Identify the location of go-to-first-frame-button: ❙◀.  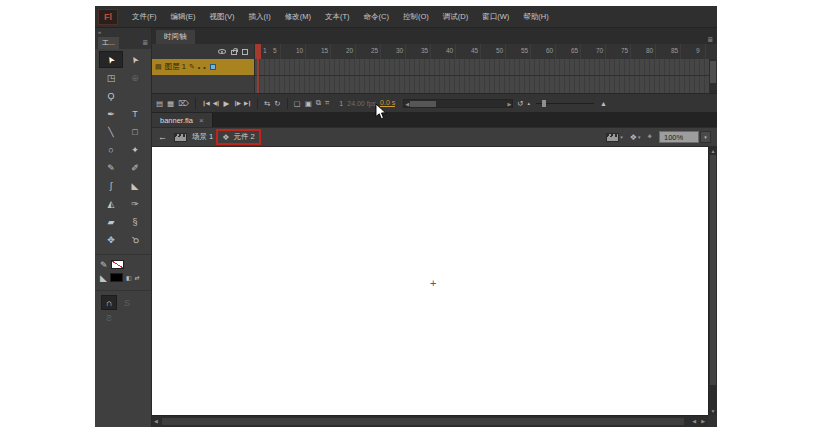
(206, 103).